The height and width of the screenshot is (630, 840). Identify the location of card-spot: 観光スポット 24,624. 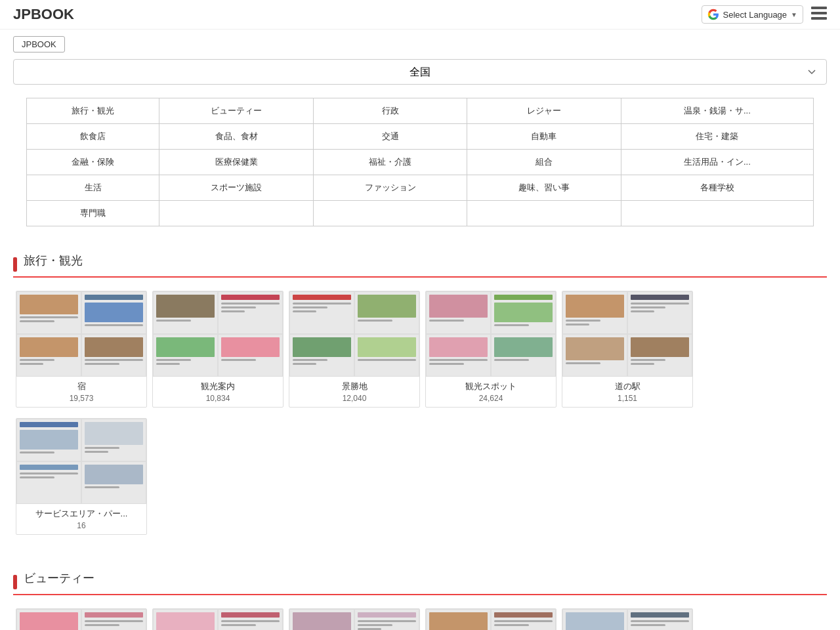
(491, 349).